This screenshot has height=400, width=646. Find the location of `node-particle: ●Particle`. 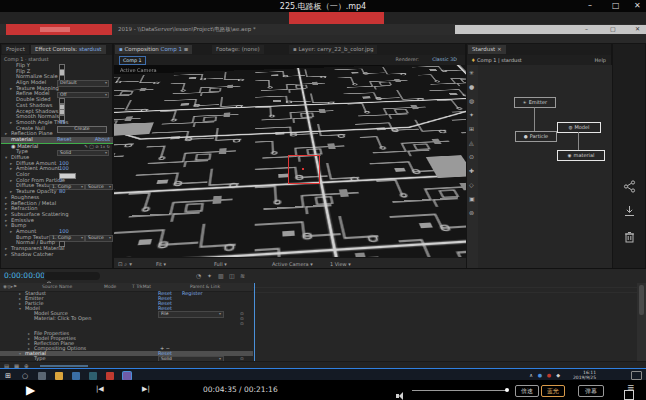

node-particle: ●Particle is located at coordinates (536, 136).